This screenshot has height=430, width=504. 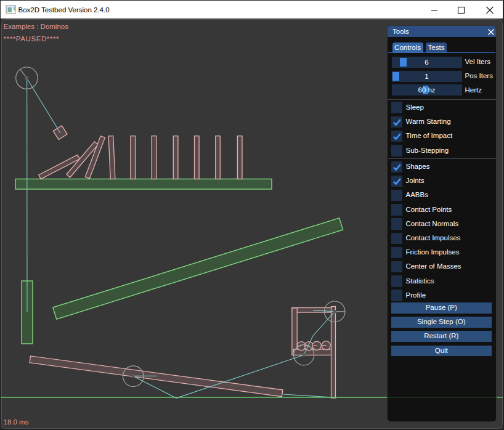 I want to click on svg-text: 18.0 ms, so click(x=16, y=422).